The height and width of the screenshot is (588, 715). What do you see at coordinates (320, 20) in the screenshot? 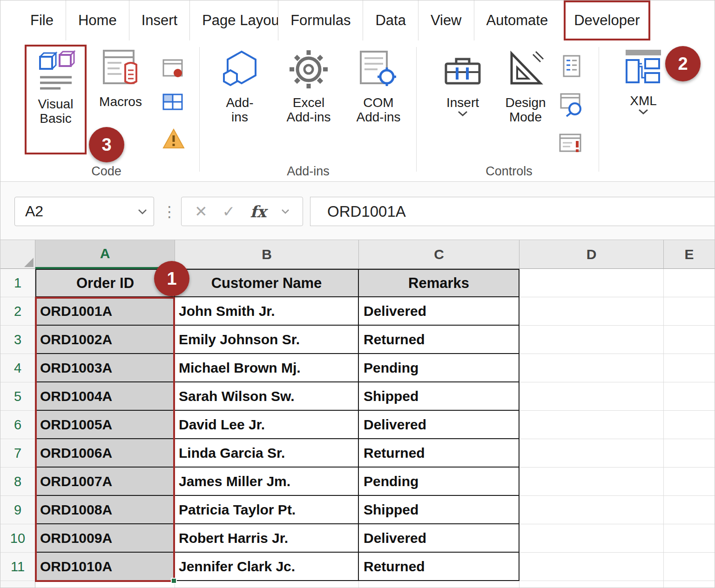
I see `ribbon-tab: Formulas` at bounding box center [320, 20].